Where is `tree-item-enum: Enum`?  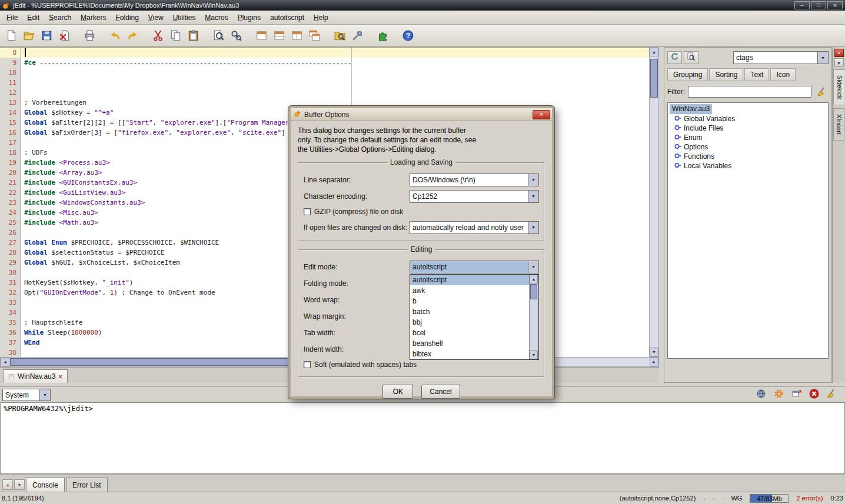
tree-item-enum: Enum is located at coordinates (748, 138).